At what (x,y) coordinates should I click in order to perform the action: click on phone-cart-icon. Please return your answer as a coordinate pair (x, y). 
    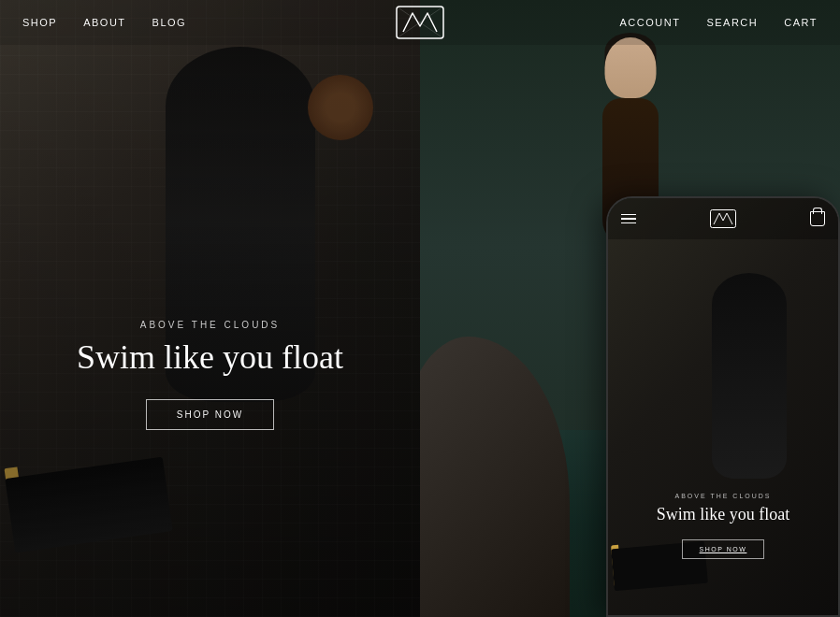
    Looking at the image, I should click on (818, 219).